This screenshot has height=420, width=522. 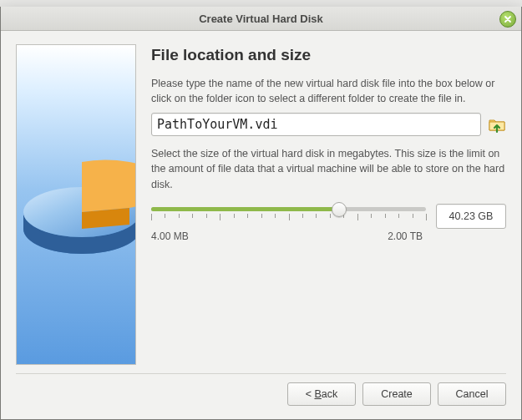 What do you see at coordinates (329, 169) in the screenshot?
I see `size-description: Select the size of the virtual hard disk…` at bounding box center [329, 169].